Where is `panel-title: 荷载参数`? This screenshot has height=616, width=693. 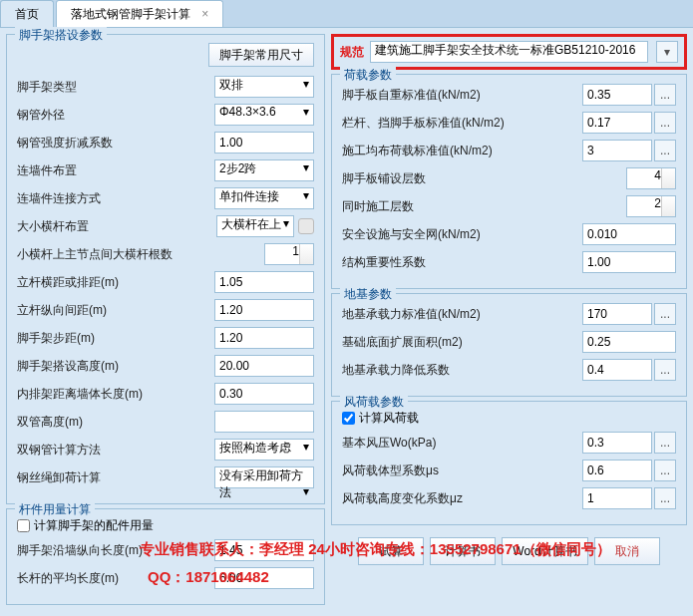 panel-title: 荷载参数 is located at coordinates (368, 76).